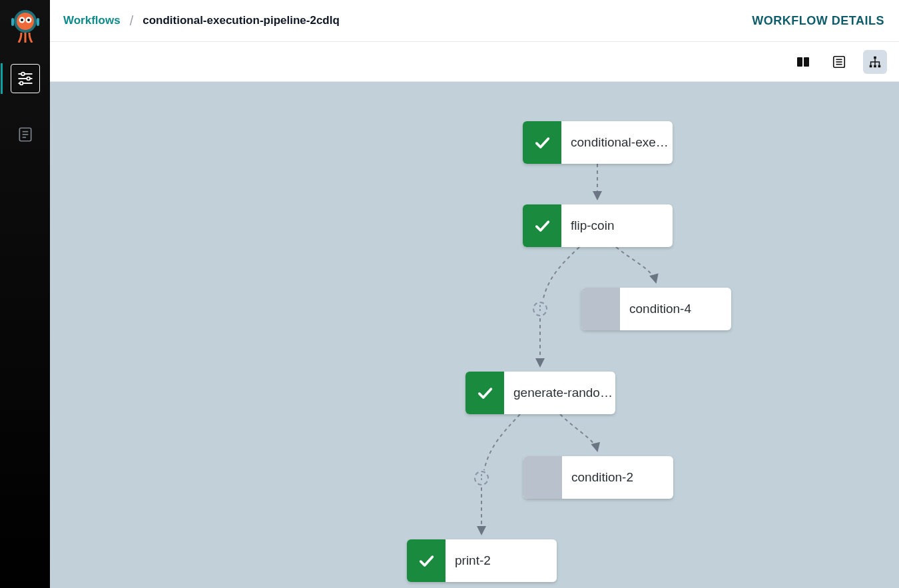 This screenshot has width=899, height=588. What do you see at coordinates (474, 21) in the screenshot?
I see `header: Workflows / conditional-execution-pipeli…` at bounding box center [474, 21].